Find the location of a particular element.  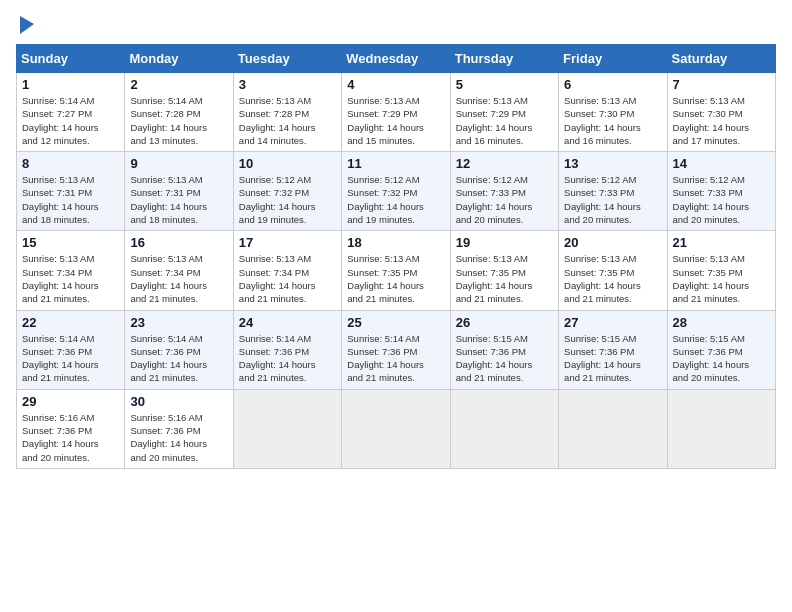

day-number: 30 is located at coordinates (178, 402).